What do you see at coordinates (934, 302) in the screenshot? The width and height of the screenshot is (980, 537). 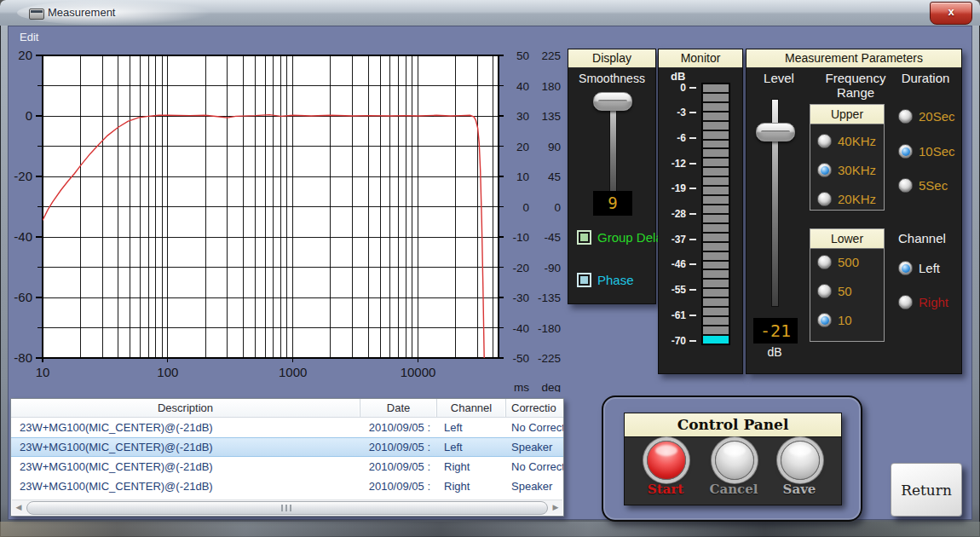 I see `radio-channel-label: Right` at bounding box center [934, 302].